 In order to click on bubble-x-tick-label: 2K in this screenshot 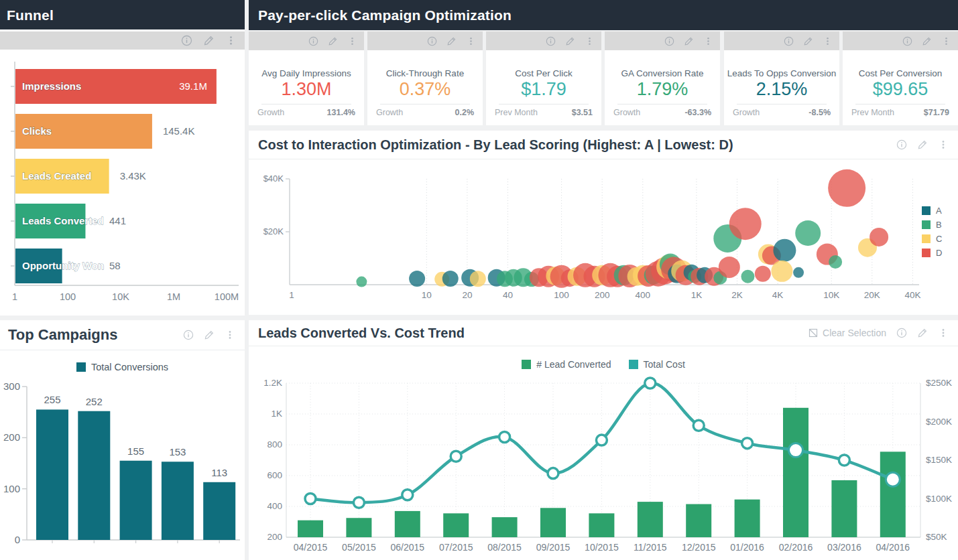, I will do `click(737, 295)`.